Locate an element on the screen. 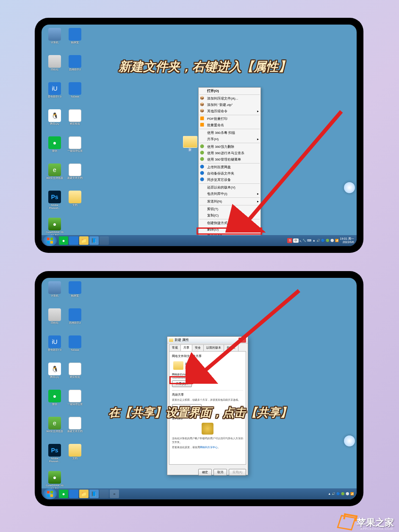 This screenshot has width=399, height=532. tab-常规: 常规 is located at coordinates (175, 348).